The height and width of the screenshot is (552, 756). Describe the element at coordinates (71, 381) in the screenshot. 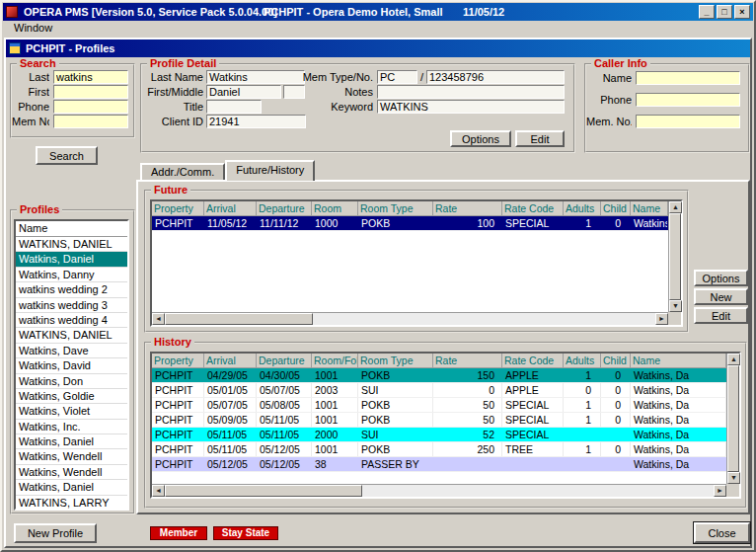

I see `profile-list-item: Watkins, Don` at that location.